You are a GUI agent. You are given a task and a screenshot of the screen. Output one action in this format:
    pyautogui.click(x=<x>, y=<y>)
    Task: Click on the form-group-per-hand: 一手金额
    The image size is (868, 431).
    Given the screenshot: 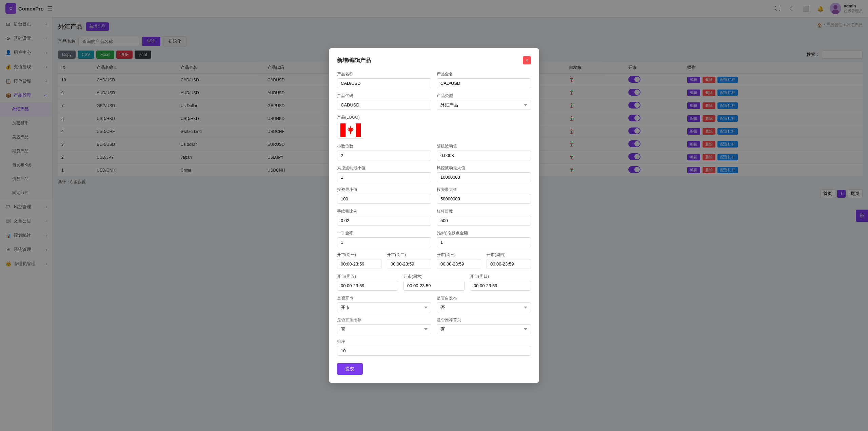 What is the action you would take?
    pyautogui.click(x=384, y=239)
    